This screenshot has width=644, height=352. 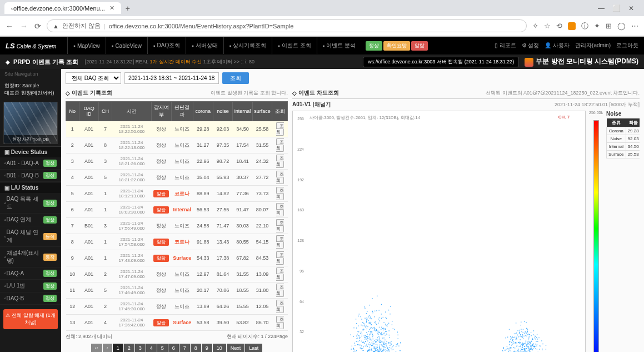 I want to click on reload-icon: ⟳, so click(x=38, y=26).